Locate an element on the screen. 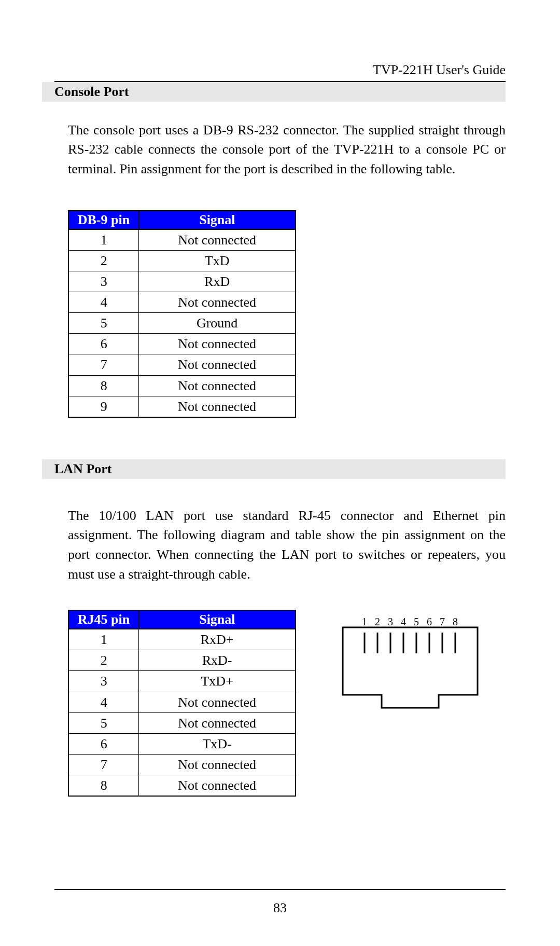 The height and width of the screenshot is (946, 560). db9-col-signal-header: Signal is located at coordinates (217, 220).